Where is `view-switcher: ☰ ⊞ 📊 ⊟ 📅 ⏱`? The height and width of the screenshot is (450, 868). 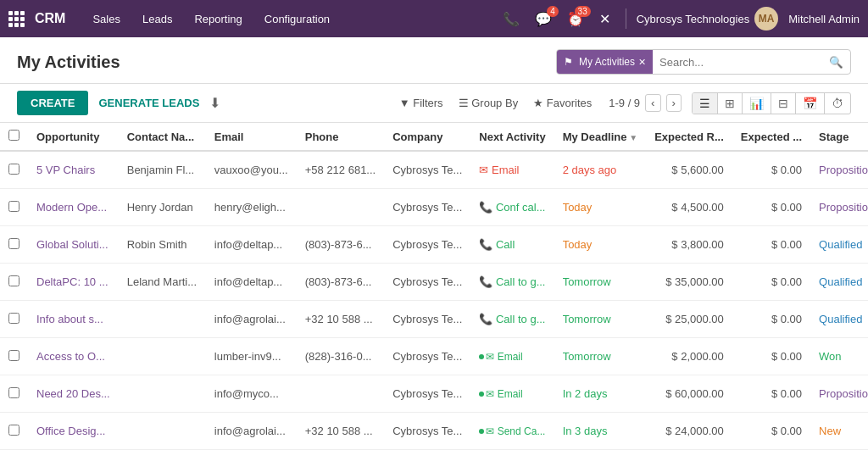
view-switcher: ☰ ⊞ 📊 ⊟ 📅 ⏱ is located at coordinates (771, 103).